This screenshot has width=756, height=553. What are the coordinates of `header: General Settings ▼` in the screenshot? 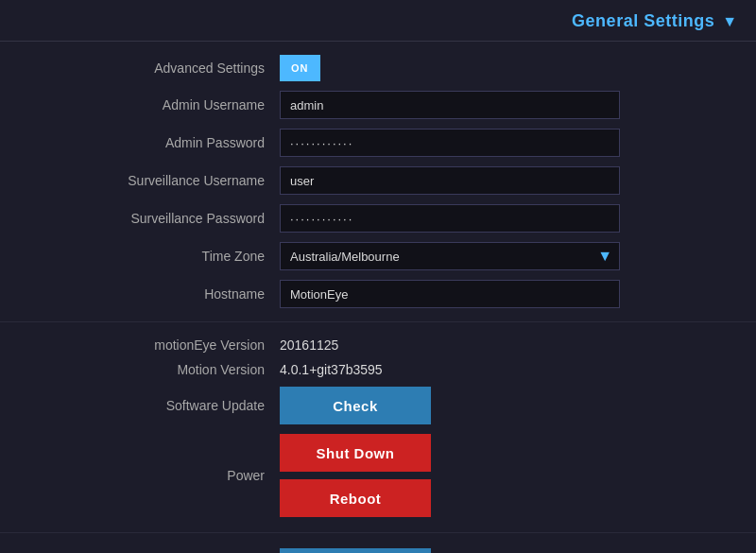 It's located at (378, 21).